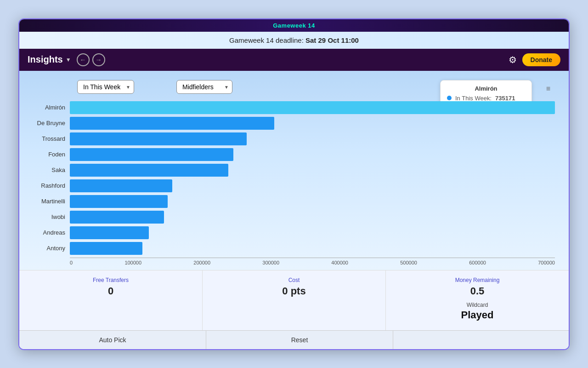 This screenshot has height=368, width=588. I want to click on bar-label: Almirón, so click(51, 108).